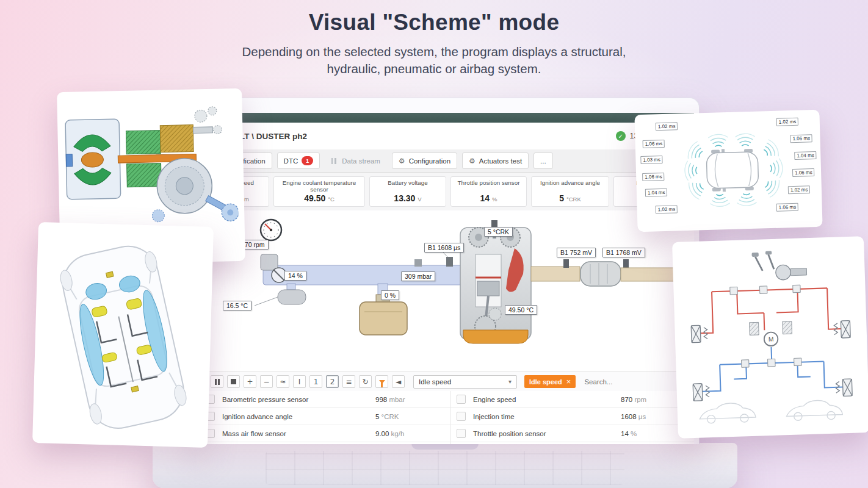 This screenshot has width=868, height=488. What do you see at coordinates (573, 400) in the screenshot?
I see `table-row: Engine speed 870 rpm` at bounding box center [573, 400].